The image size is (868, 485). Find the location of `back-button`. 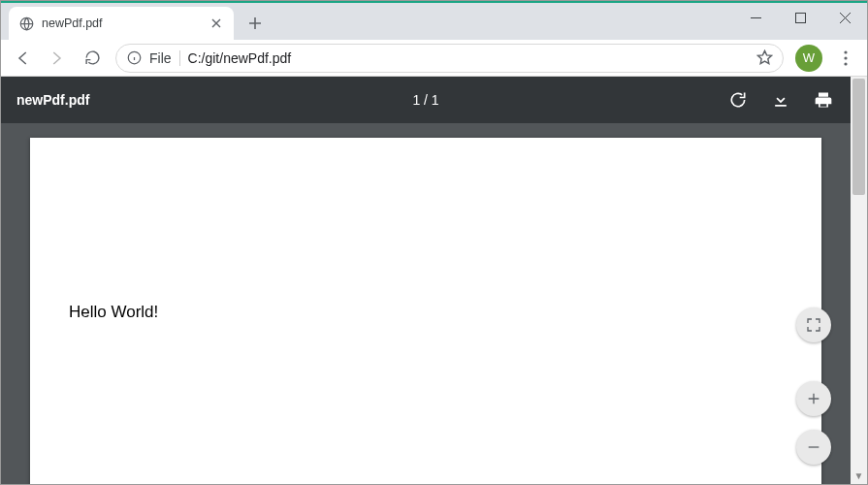

back-button is located at coordinates (22, 58).